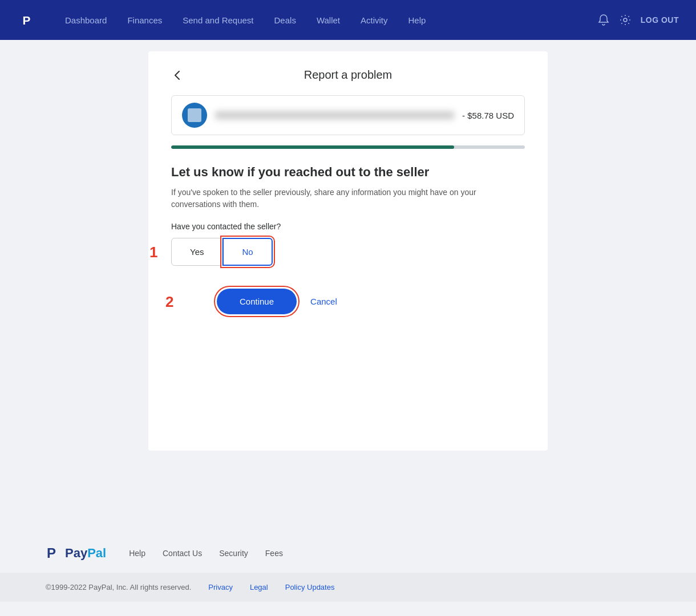 The height and width of the screenshot is (616, 696). Describe the element at coordinates (76, 553) in the screenshot. I see `footer-logo-blue: Pay` at that location.